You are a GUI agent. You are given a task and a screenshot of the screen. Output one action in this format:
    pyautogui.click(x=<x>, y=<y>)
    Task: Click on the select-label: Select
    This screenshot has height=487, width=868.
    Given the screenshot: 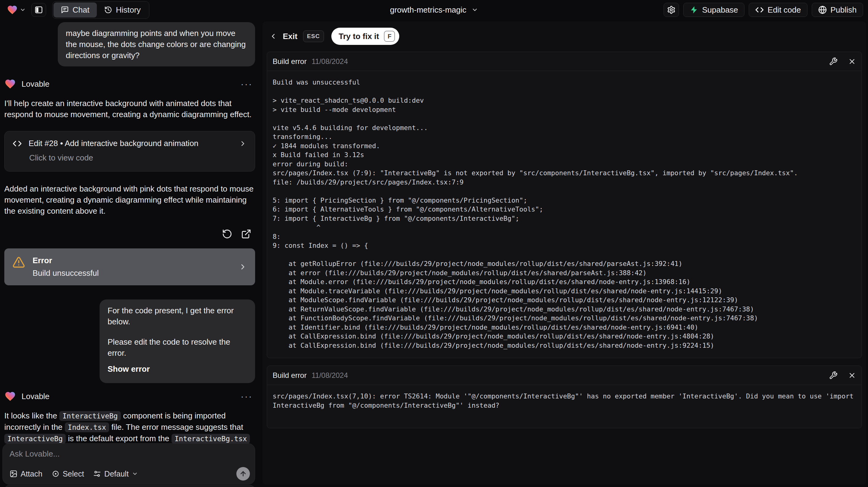 What is the action you would take?
    pyautogui.click(x=73, y=474)
    